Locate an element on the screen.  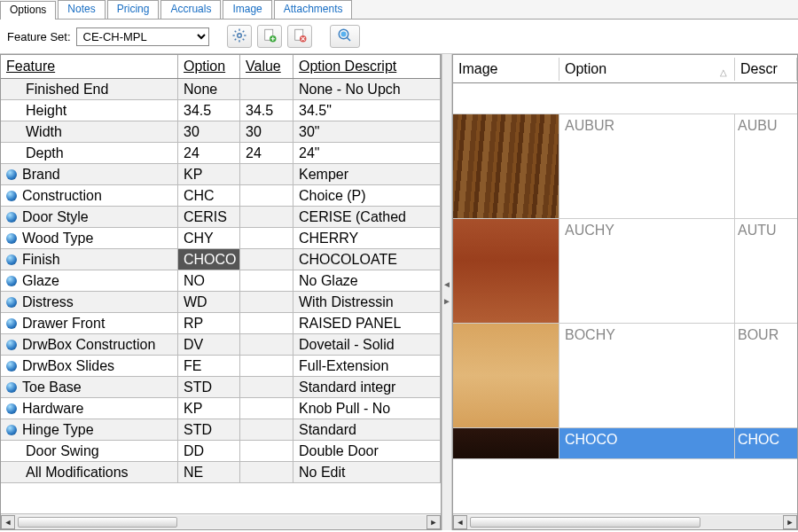
delete-document-button is located at coordinates (300, 36).